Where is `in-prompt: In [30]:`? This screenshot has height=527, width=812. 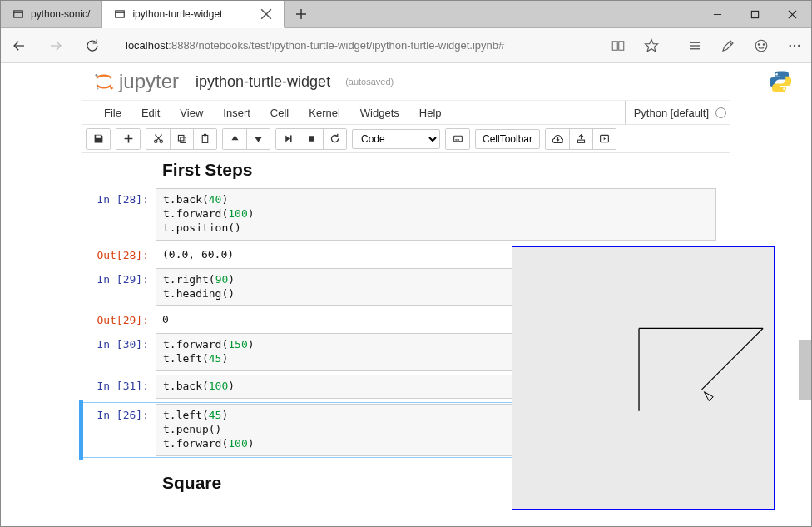 in-prompt: In [30]: is located at coordinates (119, 341).